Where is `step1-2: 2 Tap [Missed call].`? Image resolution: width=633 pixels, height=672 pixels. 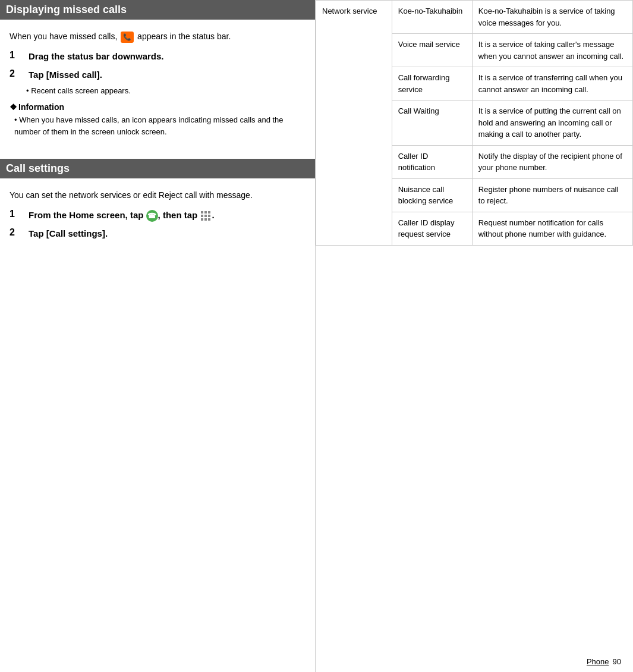 step1-2: 2 Tap [Missed call]. is located at coordinates (158, 75).